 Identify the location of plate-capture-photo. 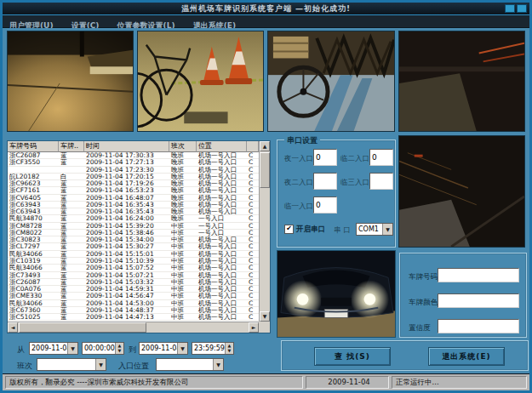
(336, 294).